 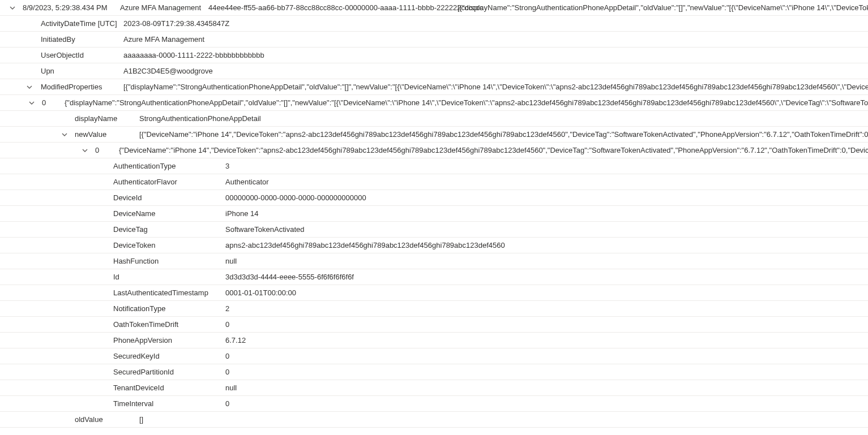 I want to click on row-authenticator-flavor: AuthenticatorFlavor Authenticator, so click(x=434, y=182).